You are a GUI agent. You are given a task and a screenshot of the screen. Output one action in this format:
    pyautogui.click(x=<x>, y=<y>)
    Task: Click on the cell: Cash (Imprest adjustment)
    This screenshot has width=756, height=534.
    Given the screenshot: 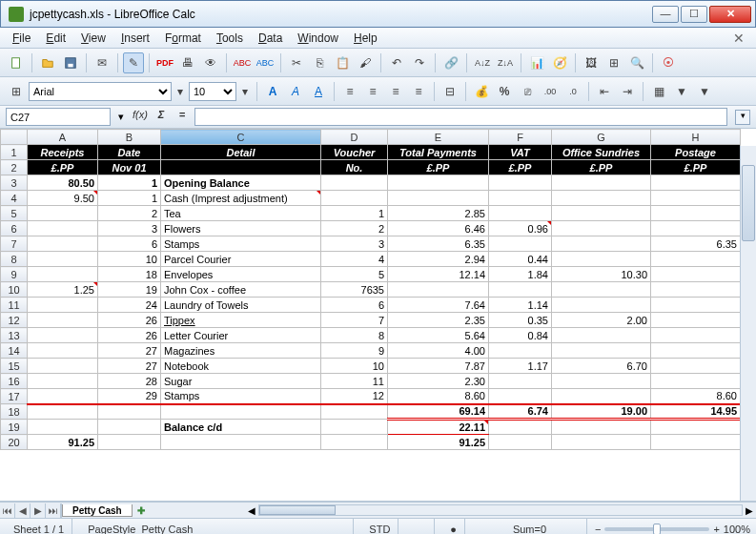 What is the action you would take?
    pyautogui.click(x=241, y=198)
    